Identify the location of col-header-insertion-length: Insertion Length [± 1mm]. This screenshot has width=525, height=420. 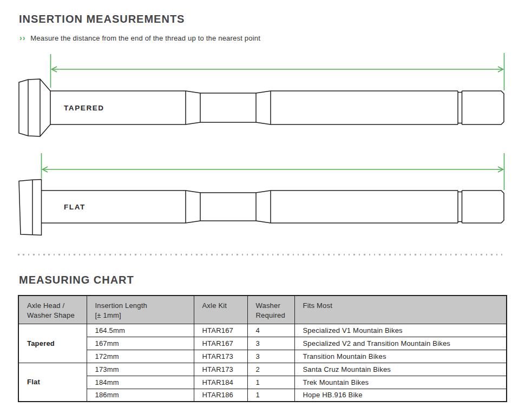
(140, 310).